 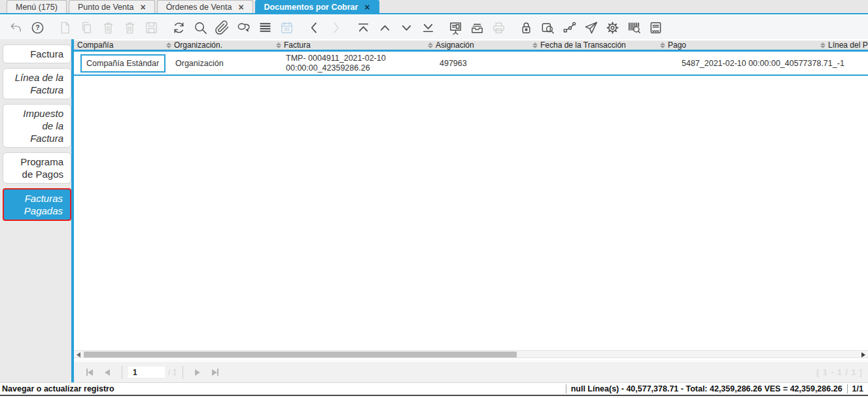 What do you see at coordinates (434, 7) in the screenshot?
I see `window-tab-bar: Menú (175) Punto de Venta × Órdenes de V…` at bounding box center [434, 7].